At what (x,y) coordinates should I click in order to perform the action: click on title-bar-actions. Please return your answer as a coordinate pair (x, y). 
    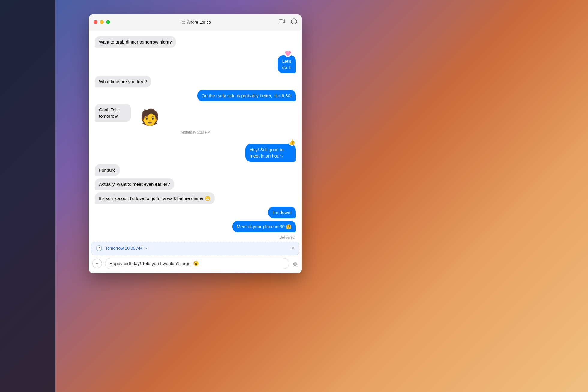
    Looking at the image, I should click on (288, 22).